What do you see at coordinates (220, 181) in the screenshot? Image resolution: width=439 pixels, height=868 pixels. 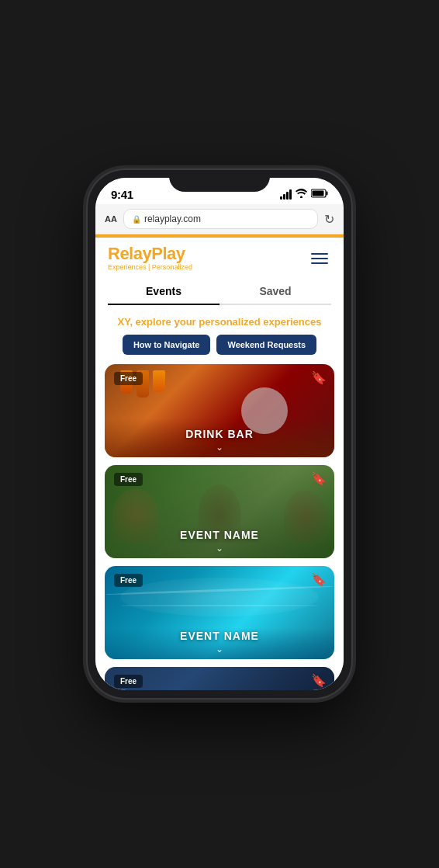 I see `notch` at bounding box center [220, 181].